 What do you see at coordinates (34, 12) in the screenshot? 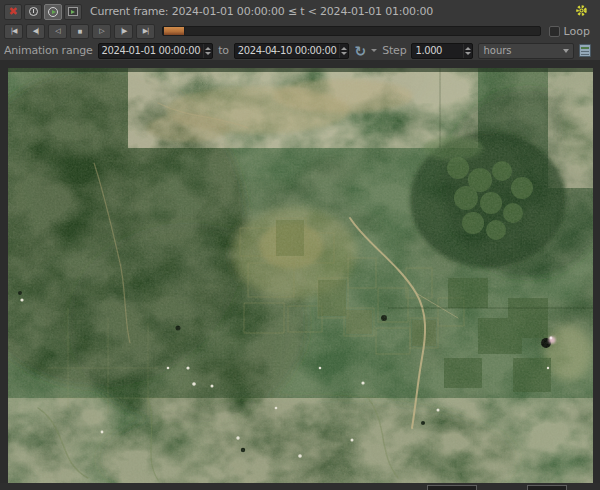
I see `clock-icon` at bounding box center [34, 12].